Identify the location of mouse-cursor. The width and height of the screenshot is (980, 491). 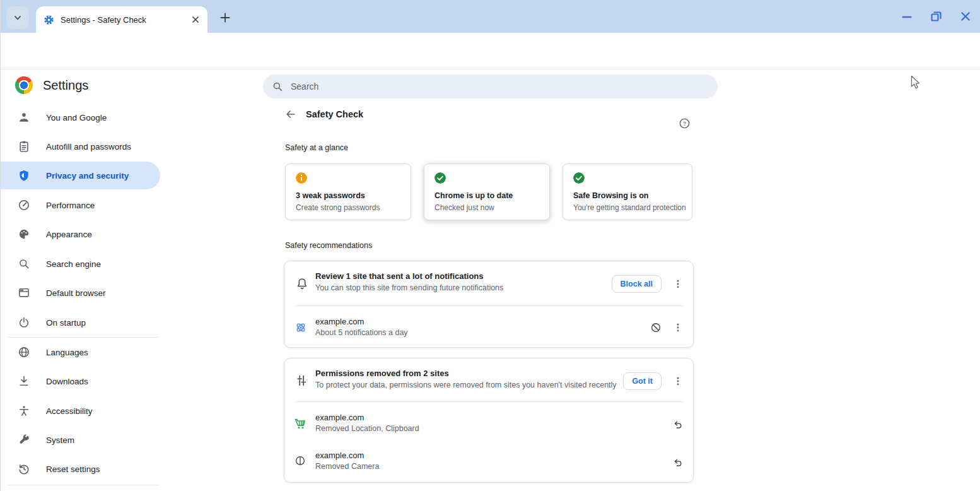
(916, 83).